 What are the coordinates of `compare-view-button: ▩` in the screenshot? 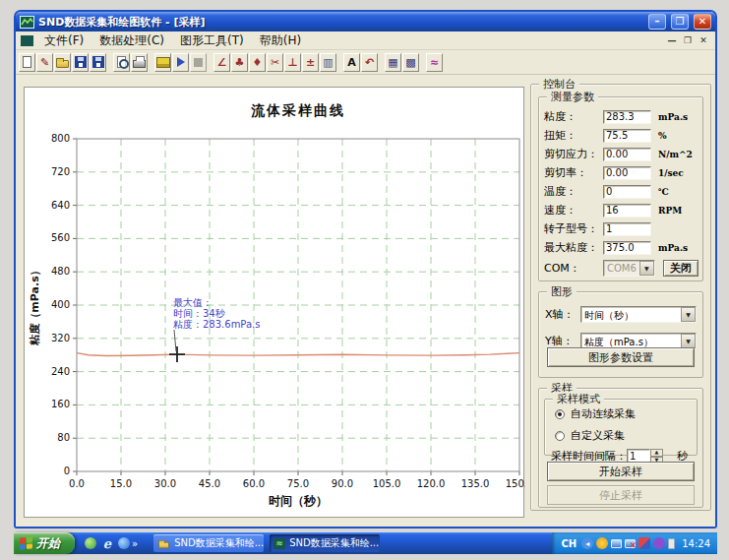 It's located at (411, 63).